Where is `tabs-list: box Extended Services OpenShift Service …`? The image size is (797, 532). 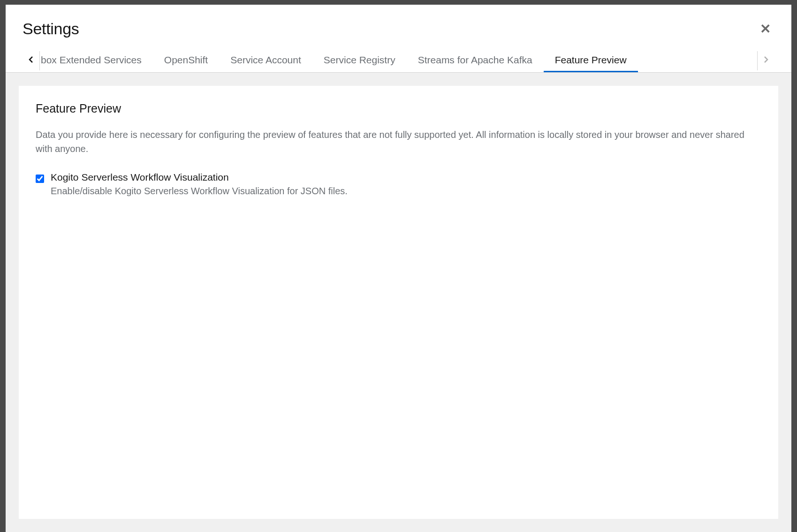 tabs-list: box Extended Services OpenShift Service … is located at coordinates (399, 61).